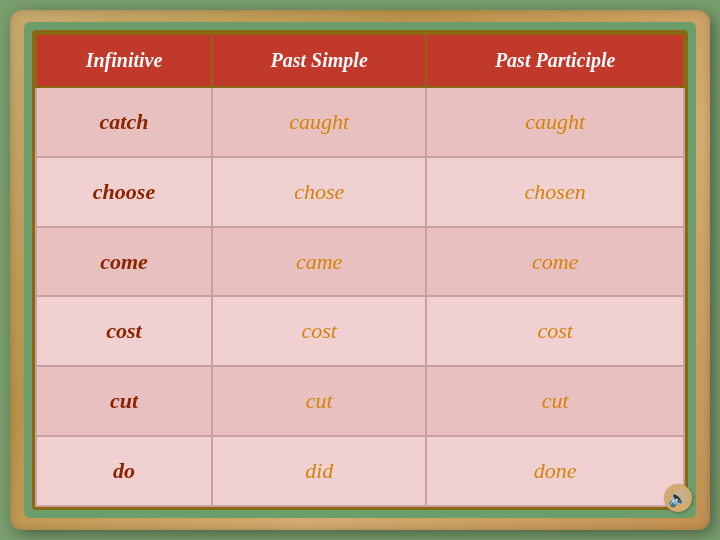 The height and width of the screenshot is (540, 720). I want to click on table-row: comecamecome, so click(360, 262).